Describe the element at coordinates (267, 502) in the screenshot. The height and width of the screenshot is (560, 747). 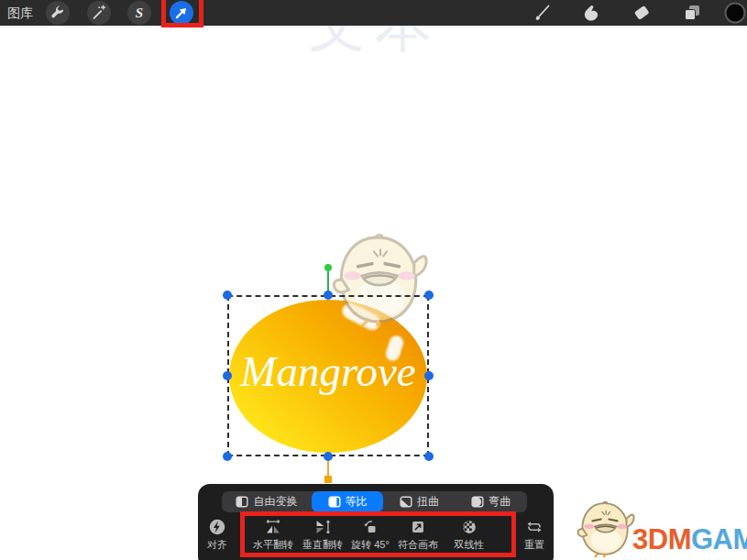
I see `mode-tab-freeform: 自由变换` at that location.